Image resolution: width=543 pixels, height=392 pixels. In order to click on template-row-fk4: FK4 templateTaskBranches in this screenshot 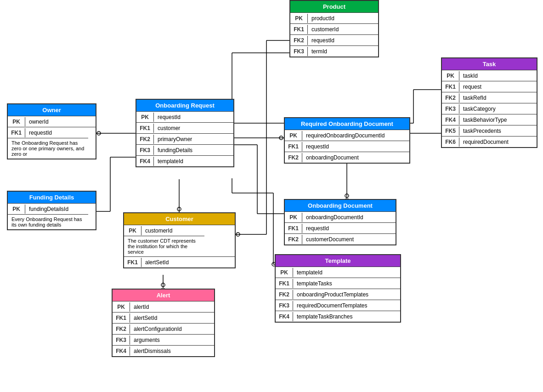, I will do `click(338, 316)`.